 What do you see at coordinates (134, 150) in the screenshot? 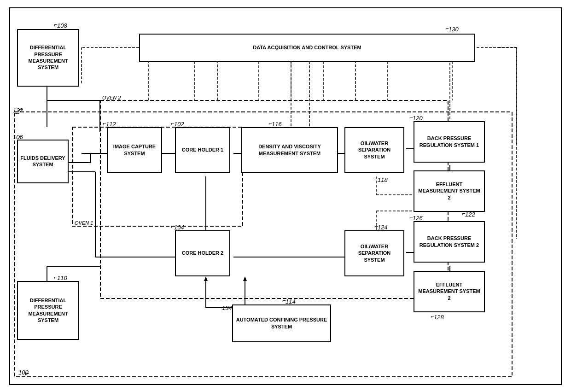
I see `image-capture-block: IMAGE CAPTURE SYSTEM` at bounding box center [134, 150].